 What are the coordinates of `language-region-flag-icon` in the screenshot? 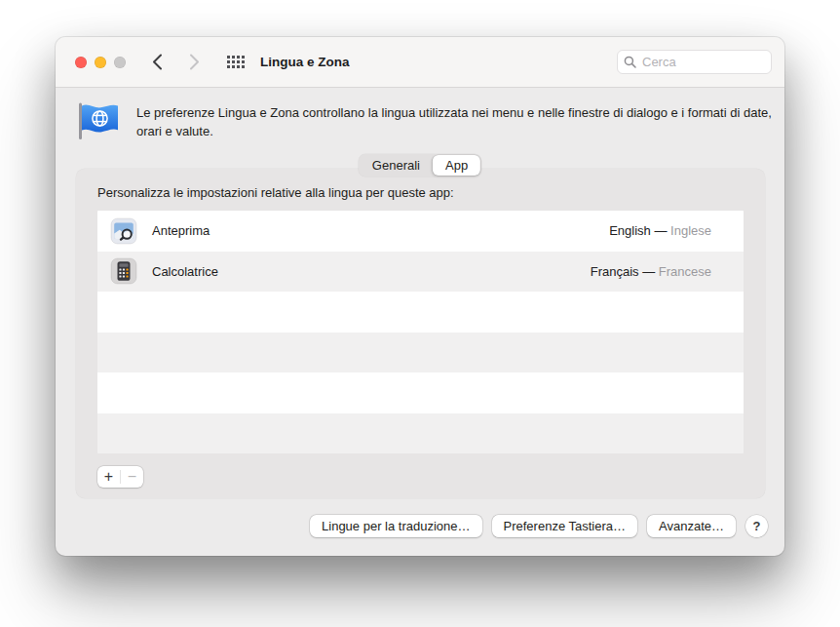 It's located at (97, 121).